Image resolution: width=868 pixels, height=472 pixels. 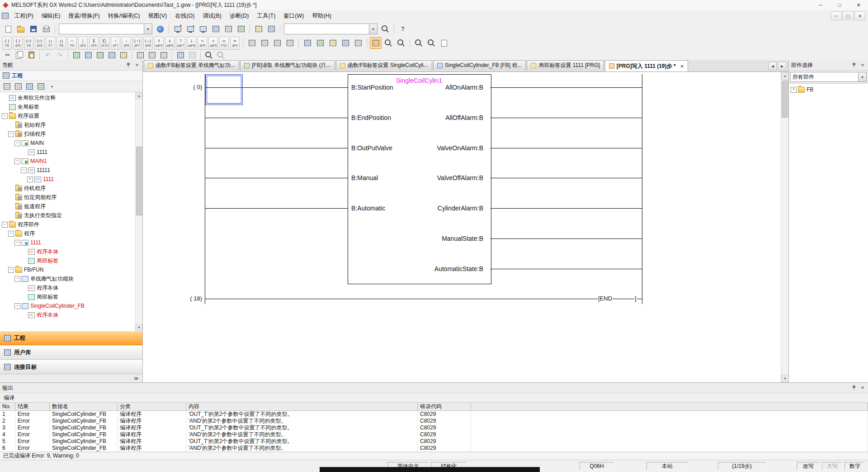 I want to click on note-button, so click(x=333, y=43).